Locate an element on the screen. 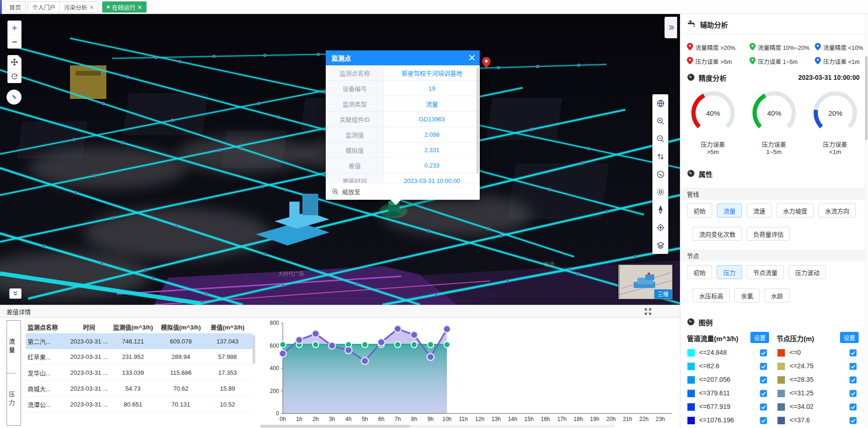 The width and height of the screenshot is (868, 428). property-button: 水力坡度 is located at coordinates (795, 210).